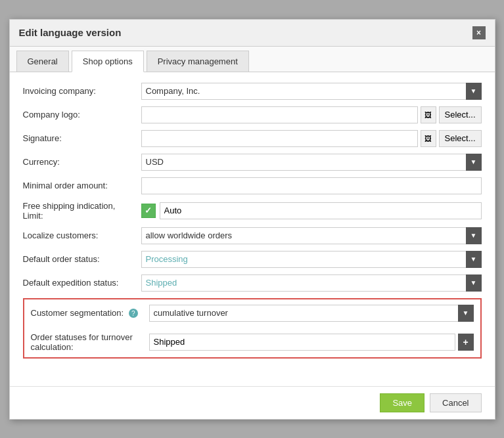  I want to click on customer-segmentation-label: Customer segmentation:, so click(78, 313).